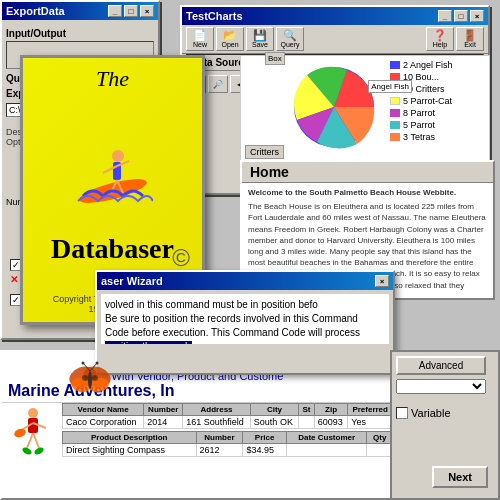  I want to click on marine-content: Vendor Name Number Address City St Zip P…, so click(198, 436).